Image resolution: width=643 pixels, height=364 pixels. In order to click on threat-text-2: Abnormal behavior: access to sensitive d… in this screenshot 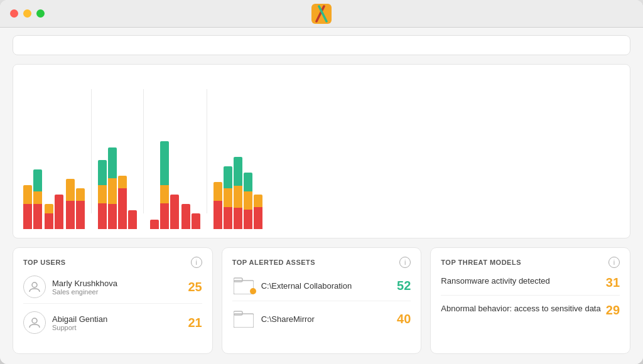, I will do `click(521, 309)`.